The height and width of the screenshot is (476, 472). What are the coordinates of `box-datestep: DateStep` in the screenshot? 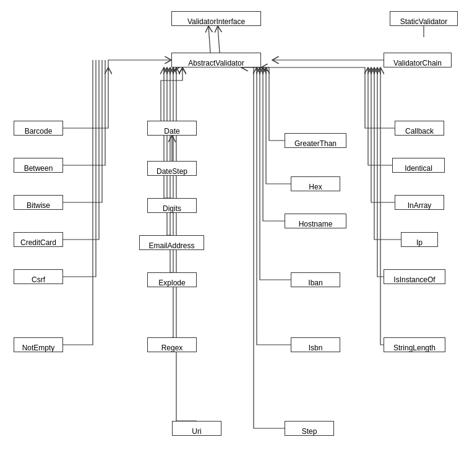 It's located at (172, 168).